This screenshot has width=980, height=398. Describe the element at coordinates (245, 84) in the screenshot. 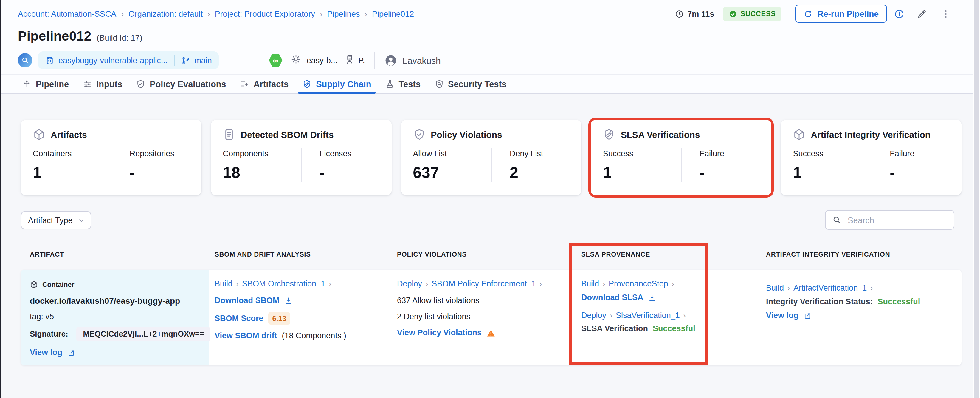

I see `artifacts-tab-icon` at that location.